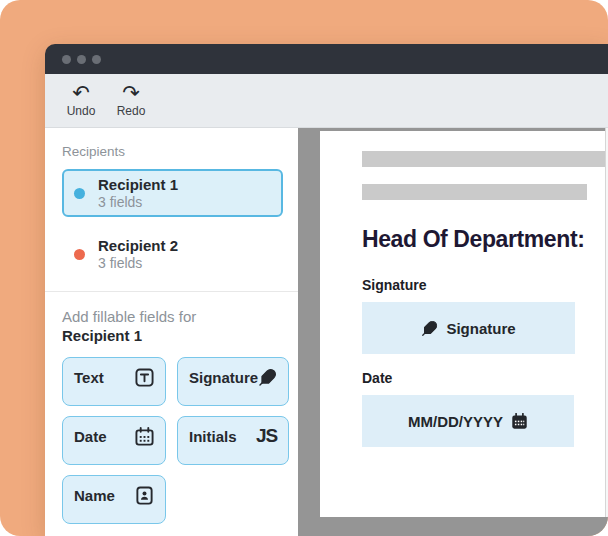  Describe the element at coordinates (144, 496) in the screenshot. I see `contact-card-icon` at that location.